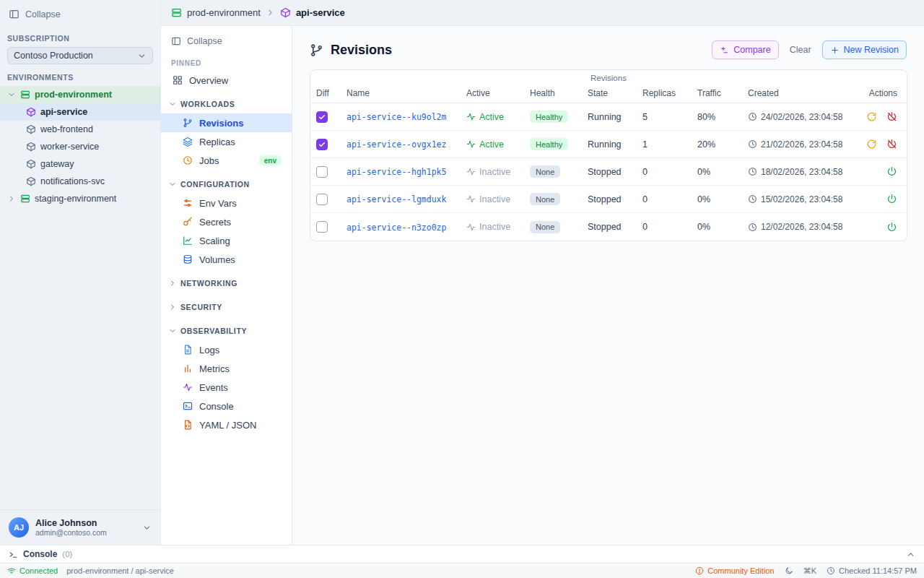  Describe the element at coordinates (615, 199) in the screenshot. I see `state-cell: Stopped` at that location.